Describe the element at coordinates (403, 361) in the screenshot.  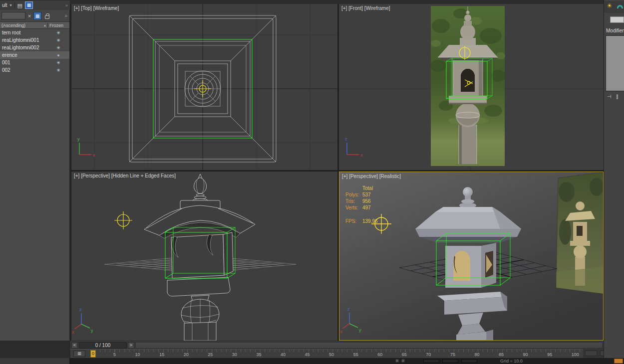
I see `snap-icon` at that location.